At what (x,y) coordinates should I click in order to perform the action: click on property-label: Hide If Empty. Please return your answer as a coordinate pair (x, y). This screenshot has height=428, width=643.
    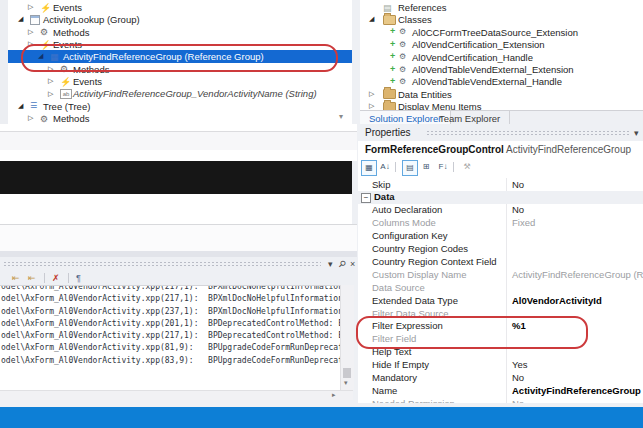
    Looking at the image, I should click on (400, 364).